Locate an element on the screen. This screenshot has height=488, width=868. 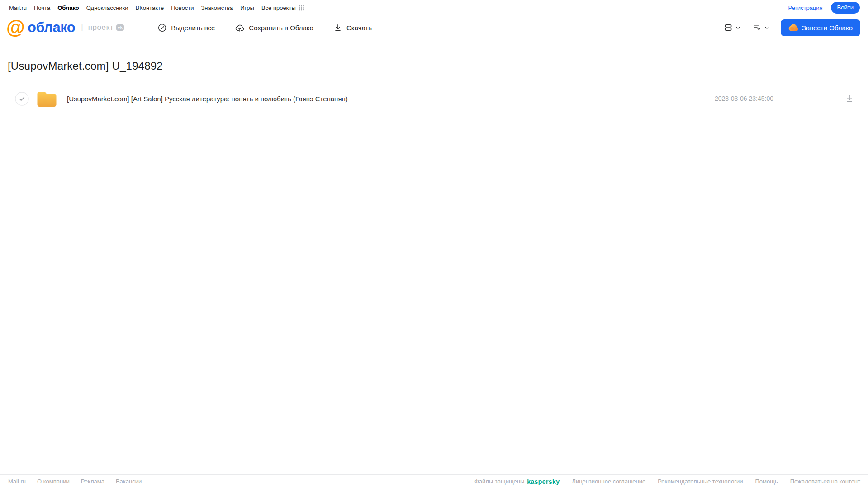
nav-link-vkontakte: ВКонтакте is located at coordinates (150, 8).